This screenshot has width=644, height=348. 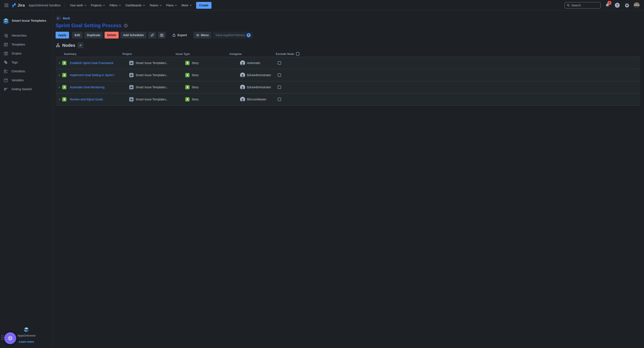 I want to click on nav-item-your-work: Your work, so click(x=78, y=5).